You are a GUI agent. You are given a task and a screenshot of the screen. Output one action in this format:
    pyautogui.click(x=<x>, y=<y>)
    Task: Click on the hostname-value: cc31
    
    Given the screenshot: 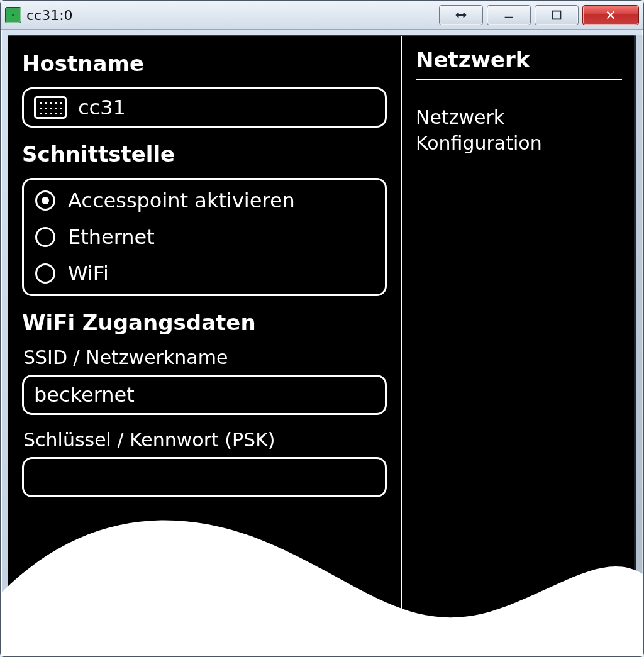 What is the action you would take?
    pyautogui.click(x=102, y=108)
    